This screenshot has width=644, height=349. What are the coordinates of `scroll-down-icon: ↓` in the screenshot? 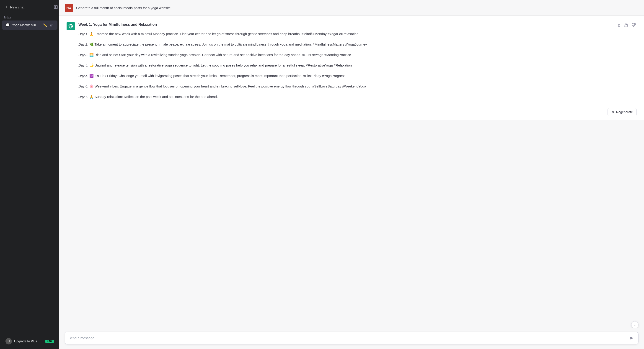 It's located at (635, 325).